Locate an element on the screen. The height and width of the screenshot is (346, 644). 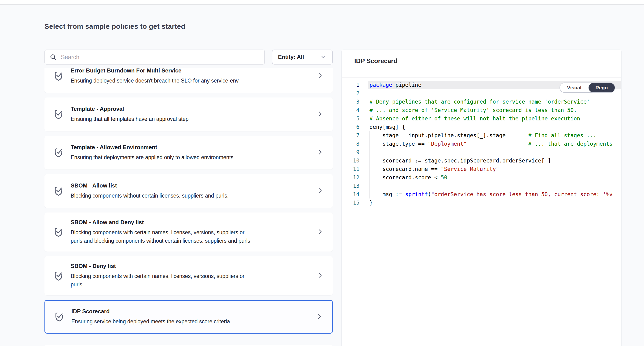
search-input is located at coordinates (160, 57).